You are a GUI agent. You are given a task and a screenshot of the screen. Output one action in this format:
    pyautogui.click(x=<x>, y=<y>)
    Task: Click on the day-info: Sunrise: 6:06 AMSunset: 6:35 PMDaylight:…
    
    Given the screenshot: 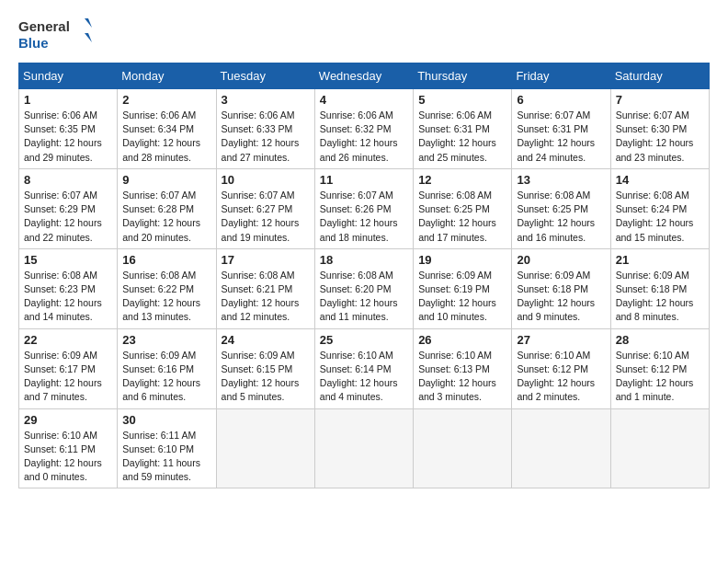 What is the action you would take?
    pyautogui.click(x=68, y=136)
    